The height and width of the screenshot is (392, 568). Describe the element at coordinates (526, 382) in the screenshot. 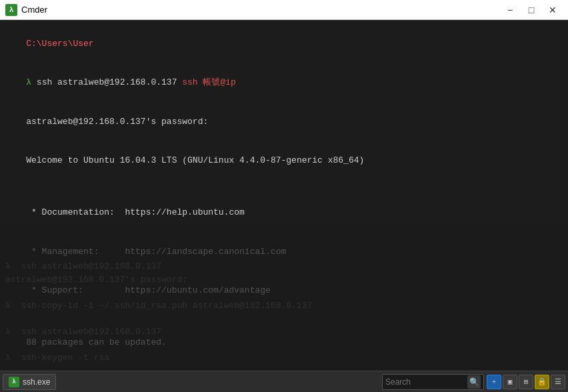

I see `tray-icon-layout: ⊞` at that location.